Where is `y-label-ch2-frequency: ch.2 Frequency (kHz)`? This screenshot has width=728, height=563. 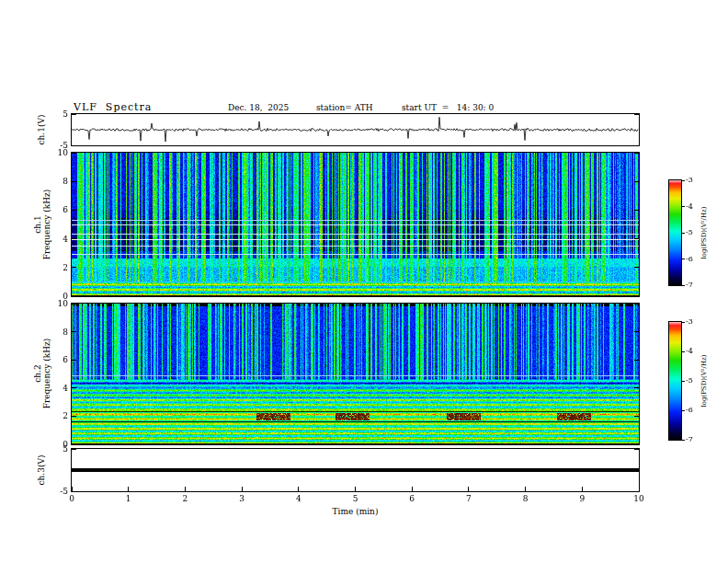
y-label-ch2-frequency: ch.2 Frequency (kHz) is located at coordinates (42, 373).